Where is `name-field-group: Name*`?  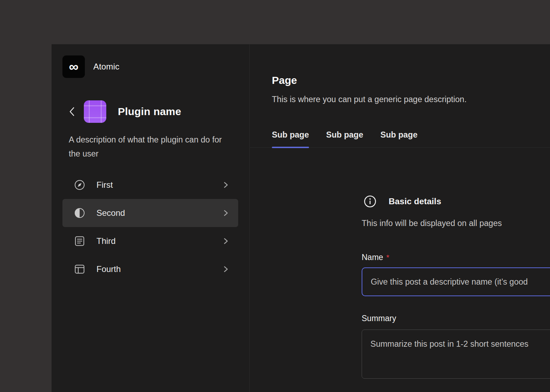
name-field-group: Name* is located at coordinates (456, 274).